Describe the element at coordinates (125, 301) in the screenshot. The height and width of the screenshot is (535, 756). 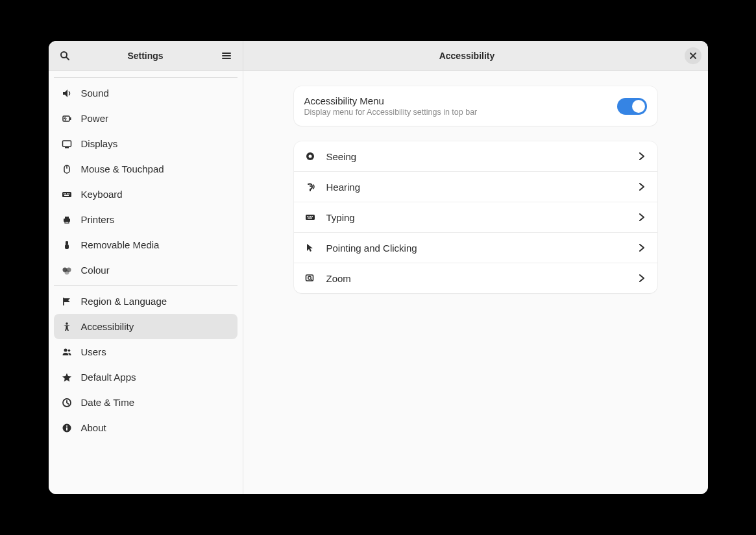
I see `sidebar-item-label: Region & Language` at that location.